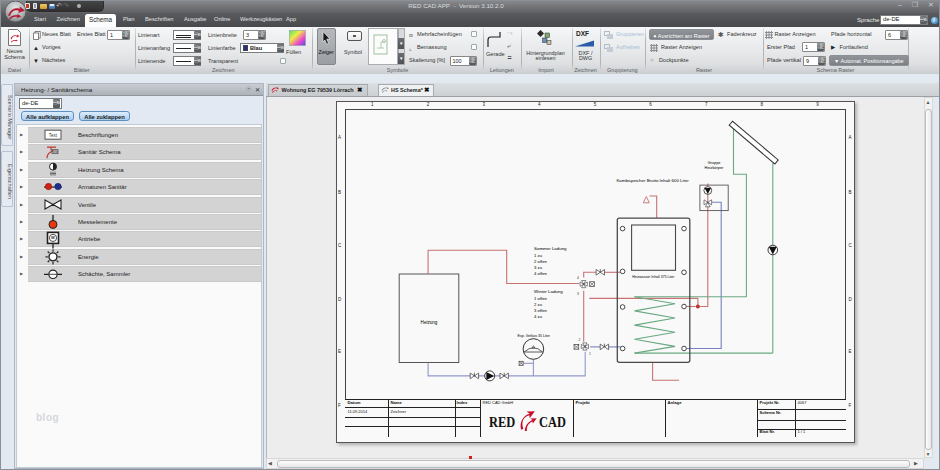 Image resolution: width=940 pixels, height=470 pixels. What do you see at coordinates (54, 136) in the screenshot?
I see `svg-text: Text` at bounding box center [54, 136].